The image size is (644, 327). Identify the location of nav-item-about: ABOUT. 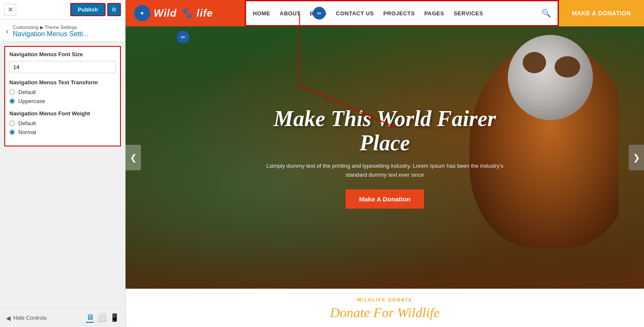
(290, 13).